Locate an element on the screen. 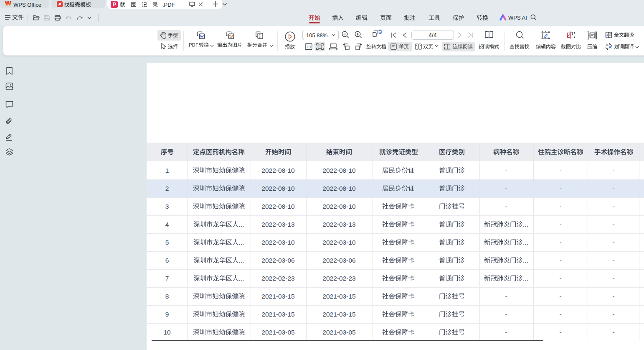  svg-text: 1:1 is located at coordinates (309, 47).